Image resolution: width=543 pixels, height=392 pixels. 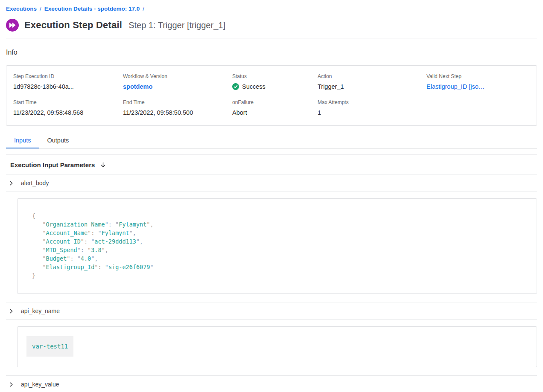 What do you see at coordinates (277, 347) in the screenshot?
I see `api-key-name-value-box: var-test11` at bounding box center [277, 347].